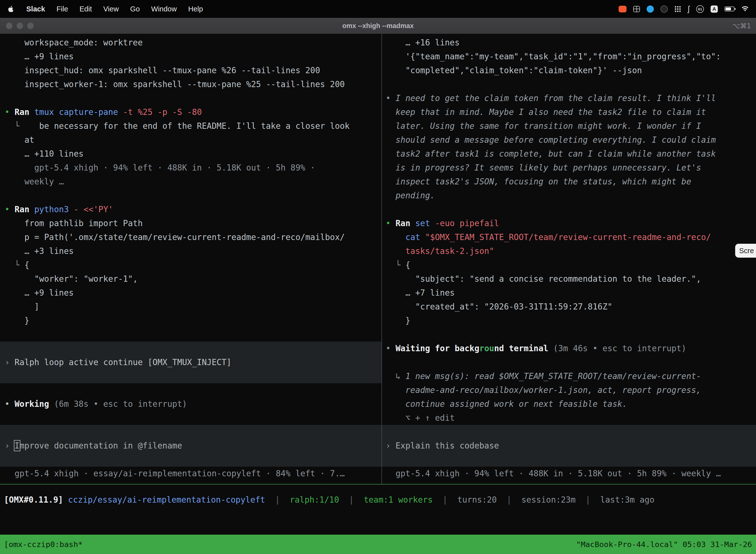 The width and height of the screenshot is (756, 554). Describe the element at coordinates (623, 9) in the screenshot. I see `screen-recording-icon` at that location.